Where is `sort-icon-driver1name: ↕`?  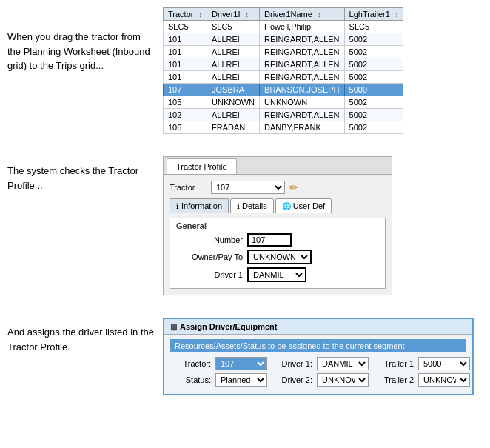
sort-icon-driver1name: ↕ is located at coordinates (320, 15).